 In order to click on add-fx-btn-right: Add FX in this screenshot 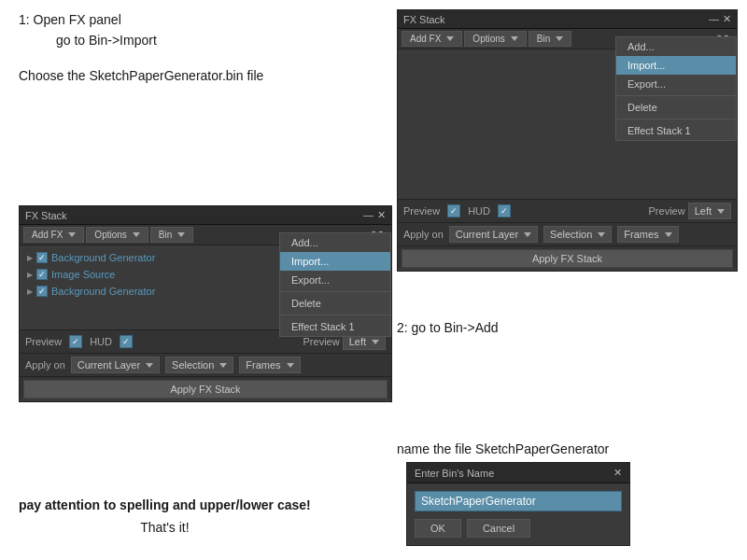, I will do `click(431, 39)`.